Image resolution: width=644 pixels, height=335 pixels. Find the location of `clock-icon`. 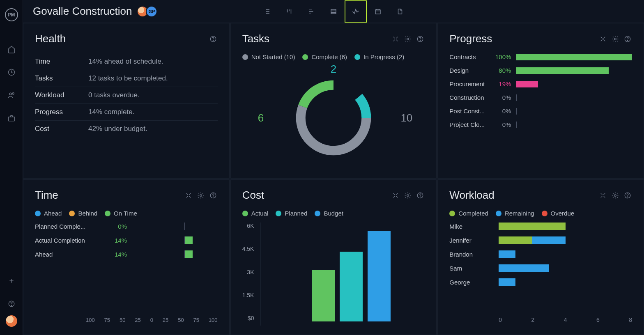

clock-icon is located at coordinates (12, 72).